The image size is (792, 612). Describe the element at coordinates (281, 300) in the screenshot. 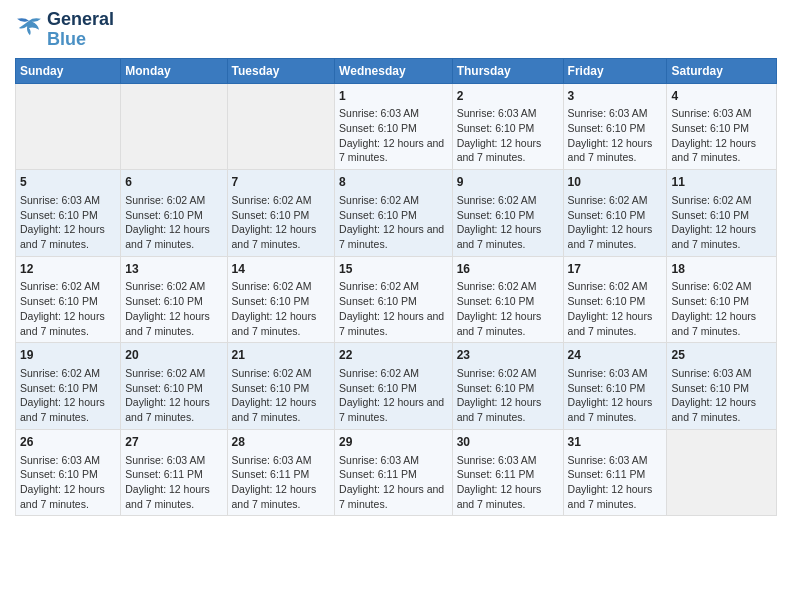

I see `calendar-cell: 14Sunrise: 6:02 AMSunset: 6:10 PMDayligh…` at that location.